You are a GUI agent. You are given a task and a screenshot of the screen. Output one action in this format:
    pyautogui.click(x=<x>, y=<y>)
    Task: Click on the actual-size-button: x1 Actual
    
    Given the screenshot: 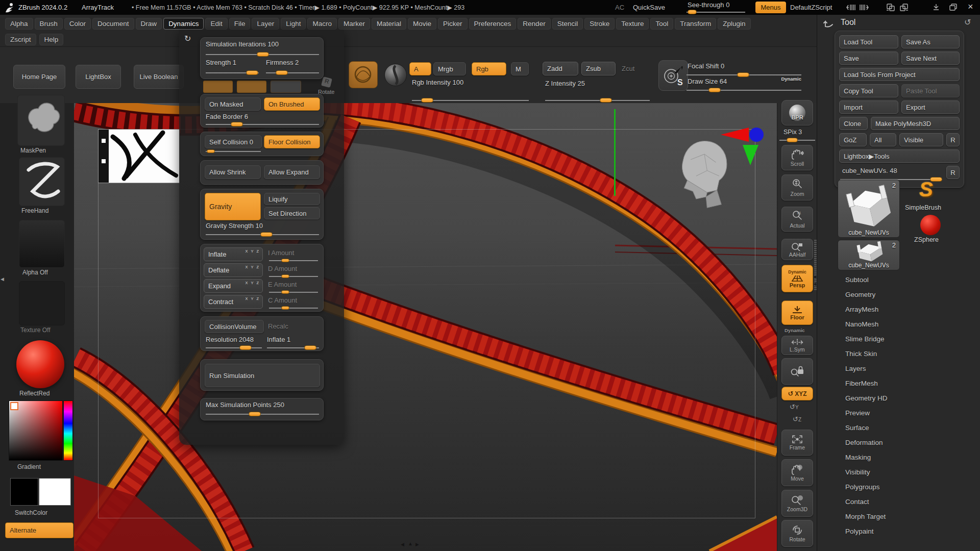 What is the action you would take?
    pyautogui.click(x=797, y=219)
    